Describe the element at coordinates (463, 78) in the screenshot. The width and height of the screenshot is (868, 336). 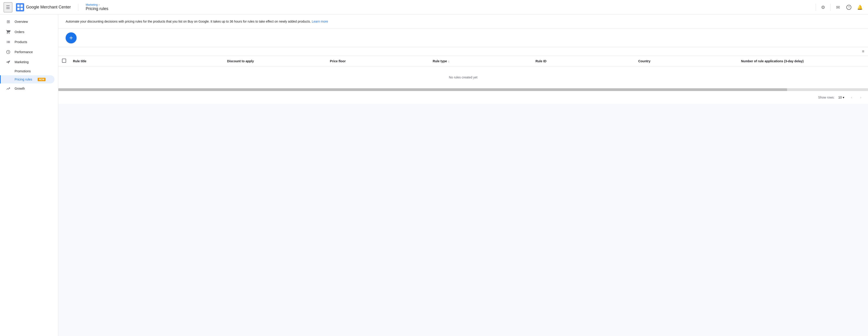
I see `empty-state-text: No rules created yet` at that location.